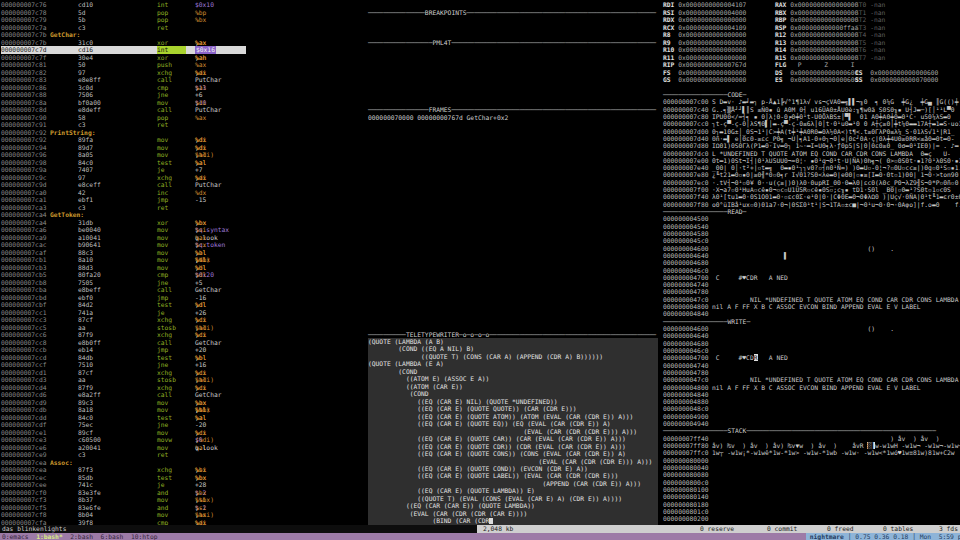 This screenshot has height=540, width=960. I want to click on disasm-row: 000000007cec85dbtest%bx,%bx, so click(184, 478).